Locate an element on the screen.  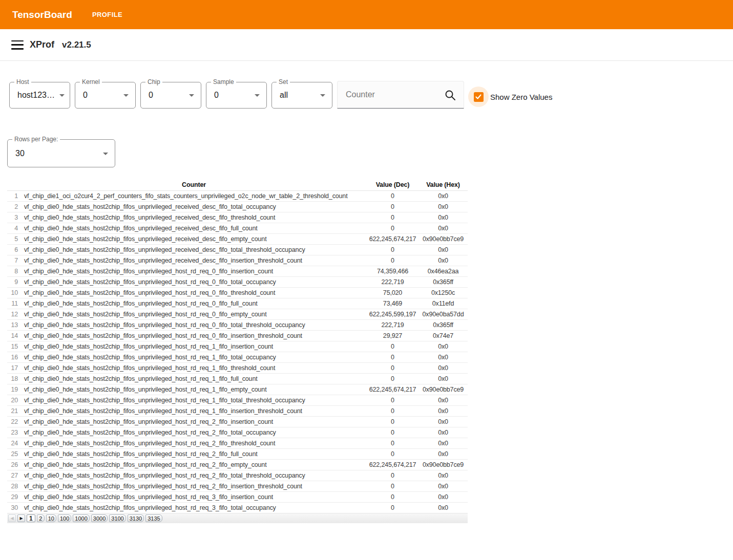
row-number: 3 is located at coordinates (14, 217).